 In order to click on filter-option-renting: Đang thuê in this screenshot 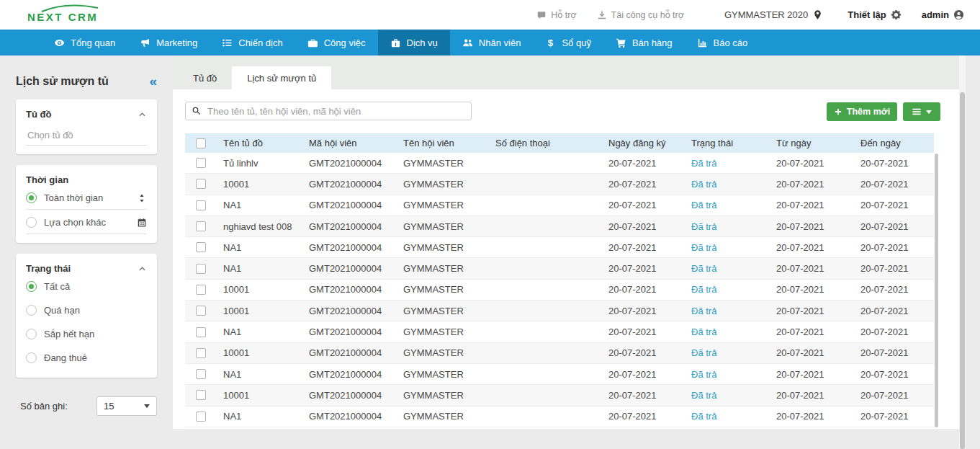, I will do `click(86, 357)`.